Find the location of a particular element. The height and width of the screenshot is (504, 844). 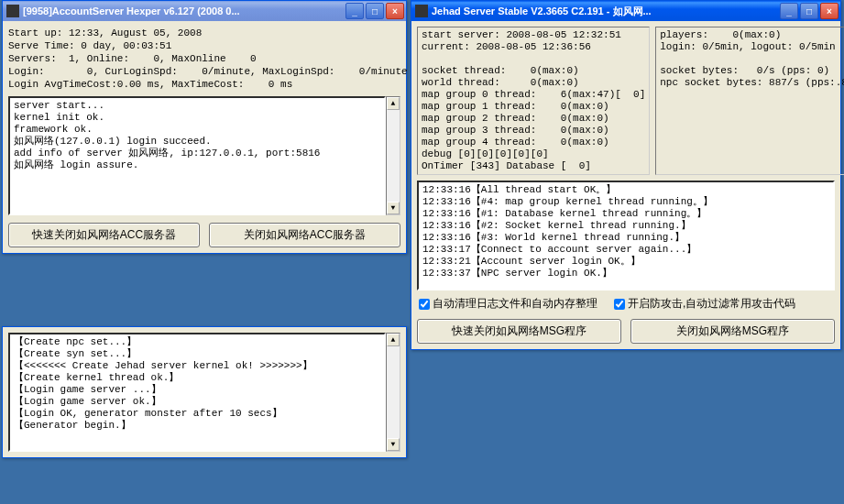

log-panel: 12:33:16【All thread start OK。】 12:33:16【… is located at coordinates (626, 236).